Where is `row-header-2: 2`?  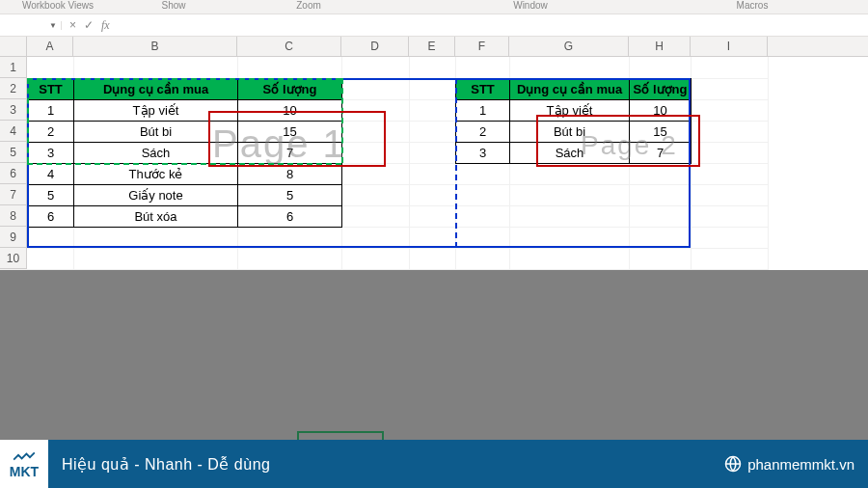
row-header-2: 2 is located at coordinates (14, 89).